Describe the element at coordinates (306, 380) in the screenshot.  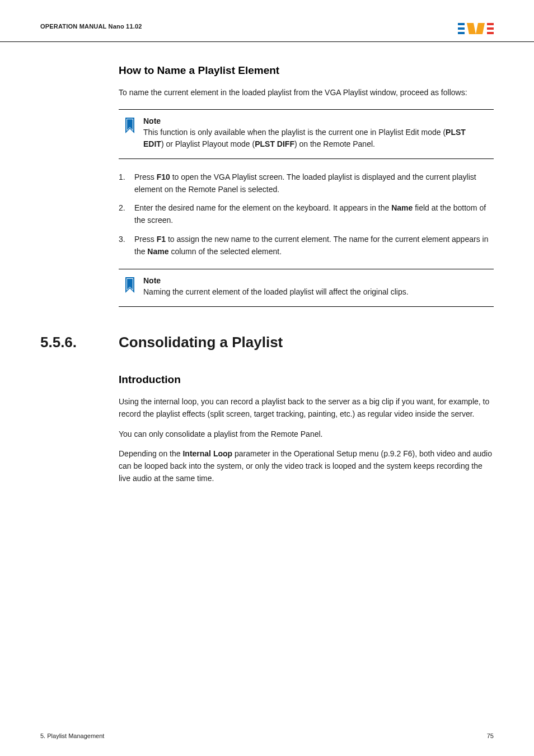
I see `intro-heading: Introduction` at that location.